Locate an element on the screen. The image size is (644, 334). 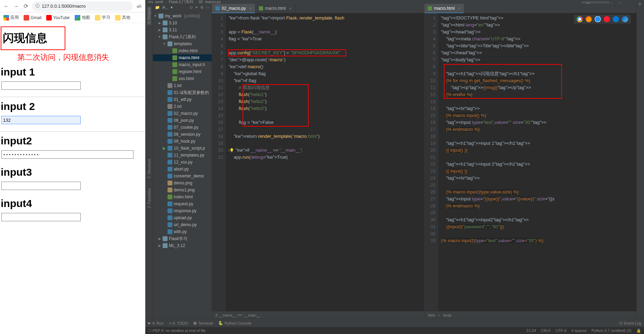
input2-field is located at coordinates (41, 120).